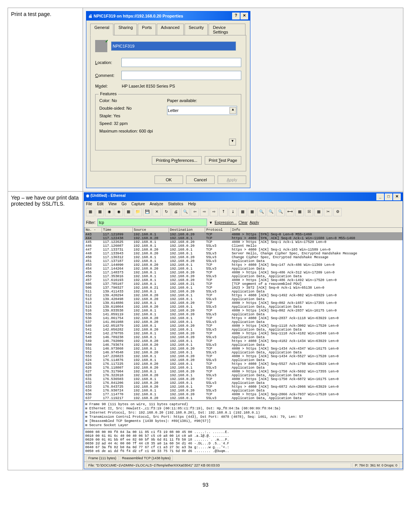 This screenshot has height=532, width=411. What do you see at coordinates (244, 341) in the screenshot?
I see `packet-row: 549146.792009192.168.0.20192.168.0.1TCPh…` at bounding box center [244, 341].